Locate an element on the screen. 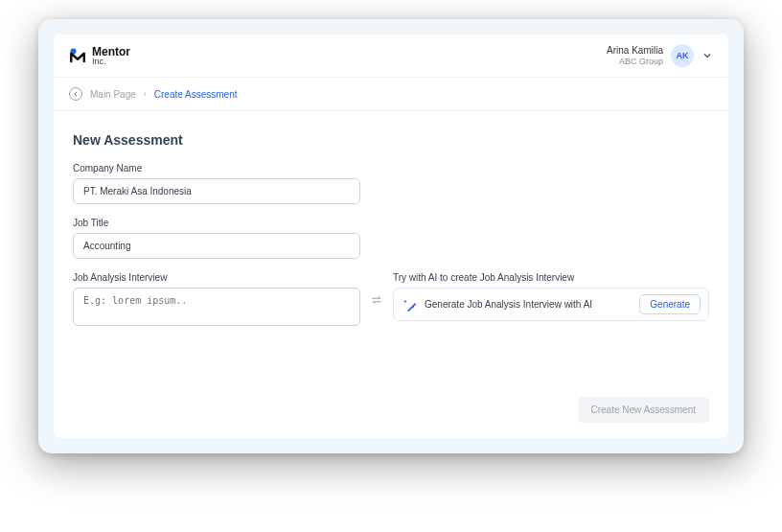  magic-wand-icon is located at coordinates (409, 305).